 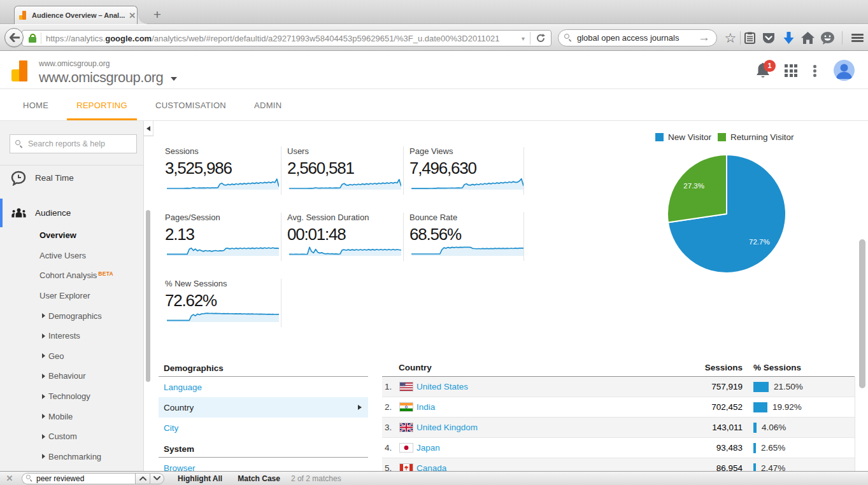 What do you see at coordinates (72, 397) in the screenshot?
I see `sidebar-link-technology: Technology` at bounding box center [72, 397].